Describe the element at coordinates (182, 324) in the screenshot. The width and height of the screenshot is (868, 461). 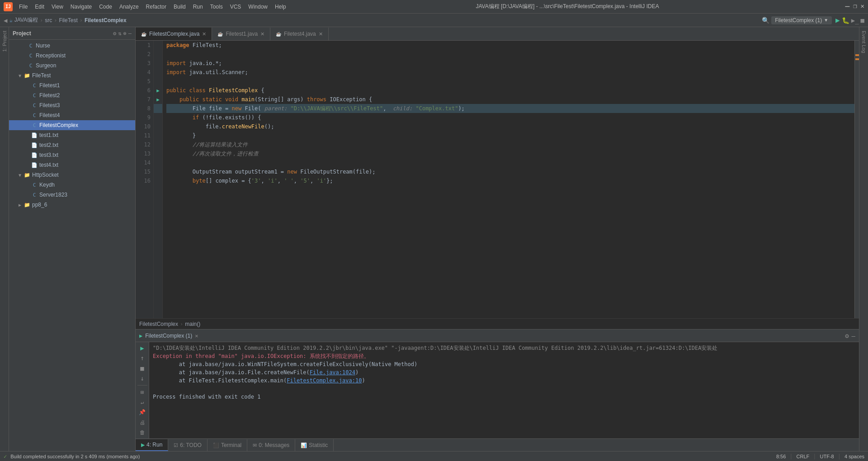
I see `editor-bc-sep: ›` at that location.